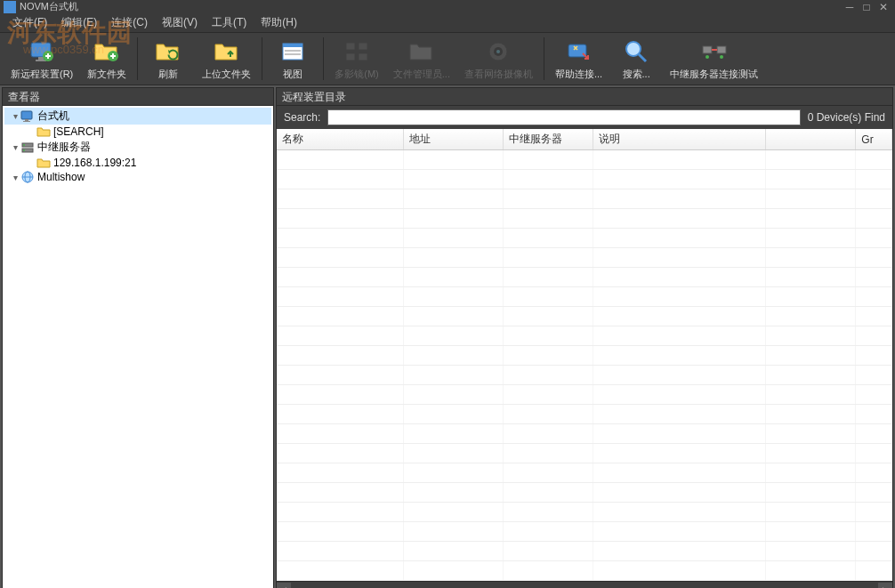  What do you see at coordinates (885, 585) in the screenshot?
I see `scroll-right-button: ►` at bounding box center [885, 585].